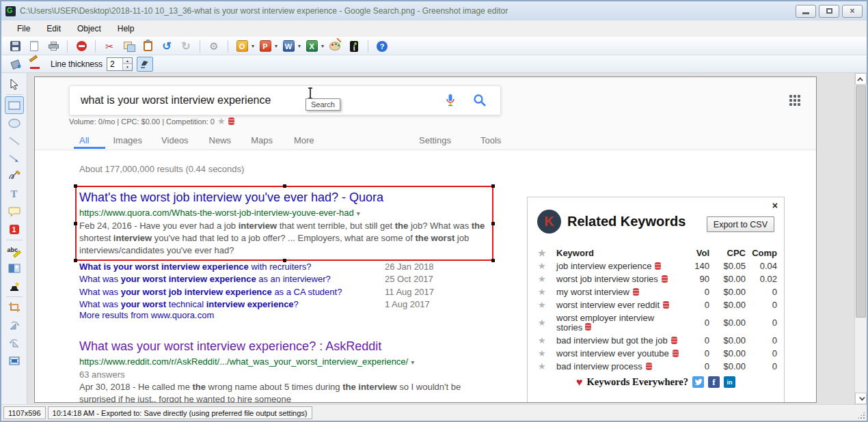  Describe the element at coordinates (231, 198) in the screenshot. I see `result1-title: What's the worst job interview you've ev…` at that location.